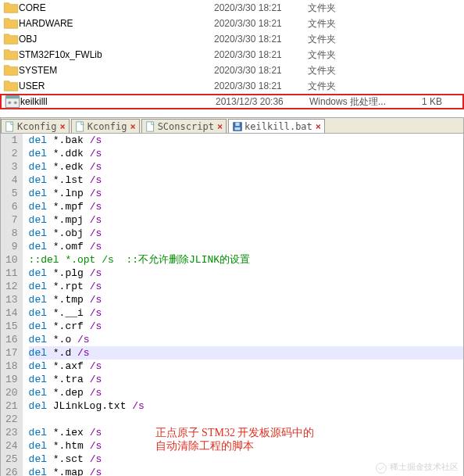 This screenshot has width=464, height=476. I want to click on line-number: 15, so click(12, 327).